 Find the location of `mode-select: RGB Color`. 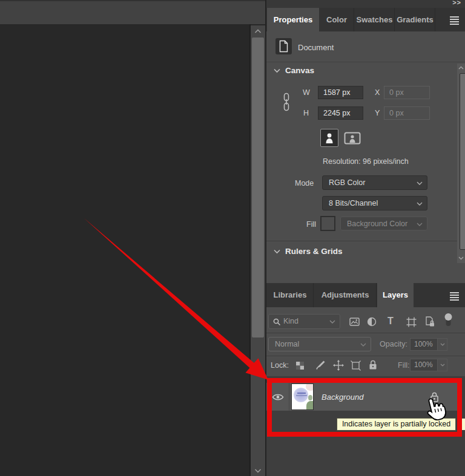

mode-select: RGB Color is located at coordinates (375, 183).